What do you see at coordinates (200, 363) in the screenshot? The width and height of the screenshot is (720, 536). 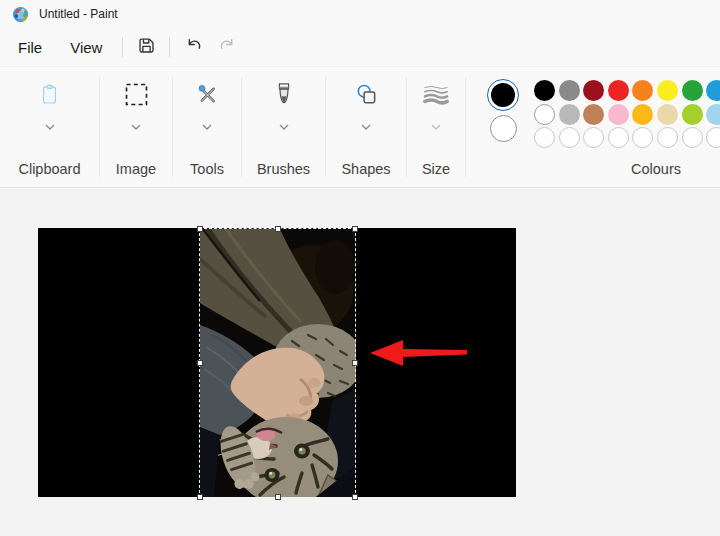 I see `selection-handle-middle-left` at bounding box center [200, 363].